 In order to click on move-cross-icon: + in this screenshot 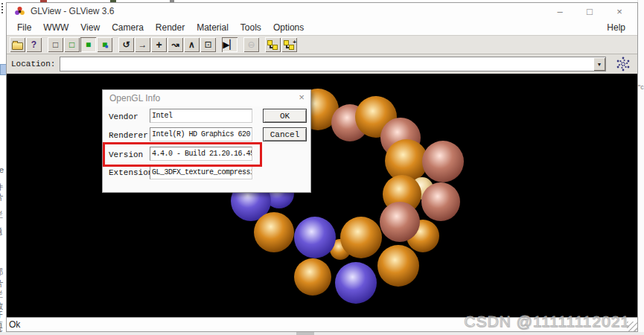, I will do `click(159, 45)`.